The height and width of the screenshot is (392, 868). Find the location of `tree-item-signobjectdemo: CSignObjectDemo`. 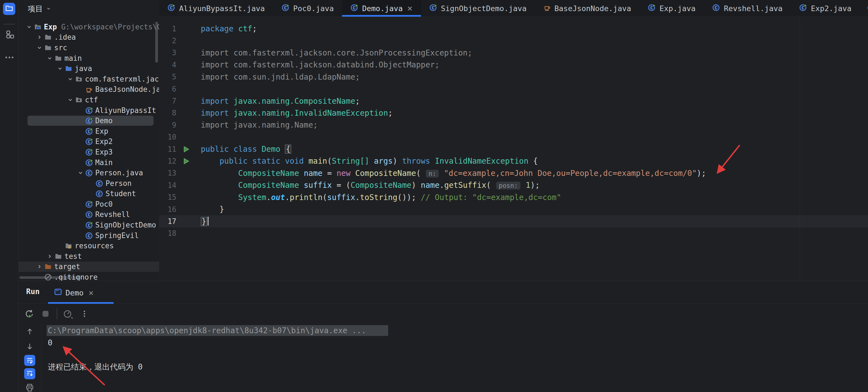

tree-item-signobjectdemo: CSignObjectDemo is located at coordinates (89, 225).